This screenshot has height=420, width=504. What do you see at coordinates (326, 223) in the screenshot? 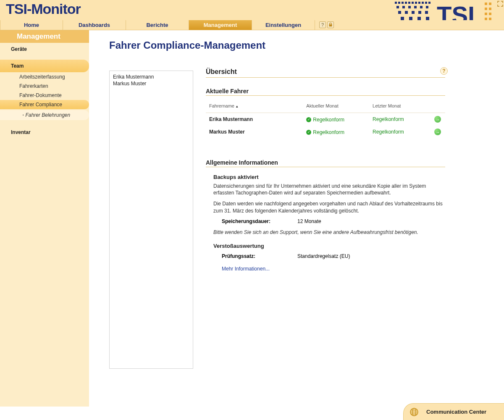
I see `backups-block: Backups aktiviert Datensicherungen sind …` at bounding box center [326, 223].